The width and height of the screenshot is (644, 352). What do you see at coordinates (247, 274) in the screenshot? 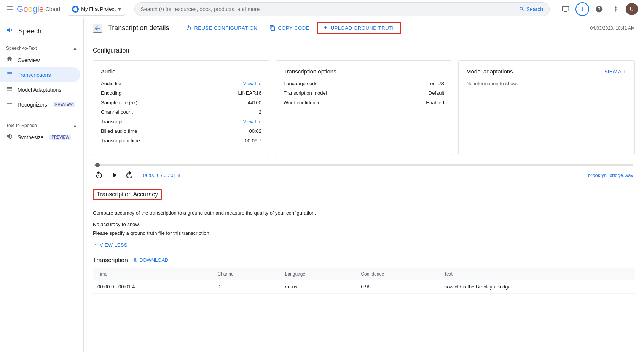
I see `col-channel: Channel` at bounding box center [247, 274].